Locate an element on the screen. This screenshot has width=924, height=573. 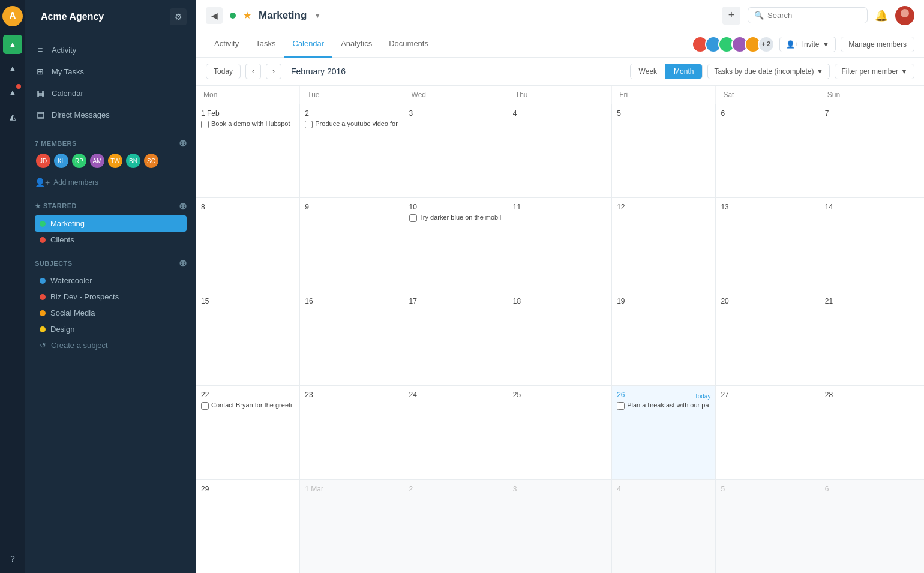
add-members-button: 👤+ Add members is located at coordinates (110, 182).